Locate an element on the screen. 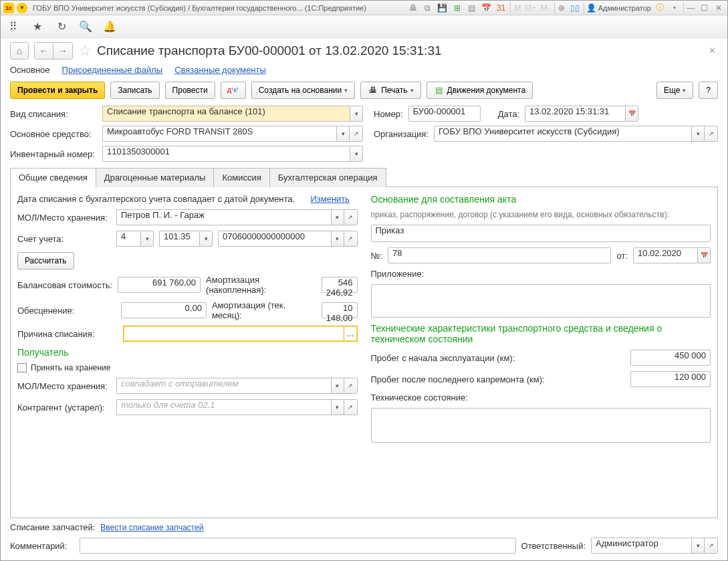 The image size is (728, 561). m-icon: M is located at coordinates (516, 8).